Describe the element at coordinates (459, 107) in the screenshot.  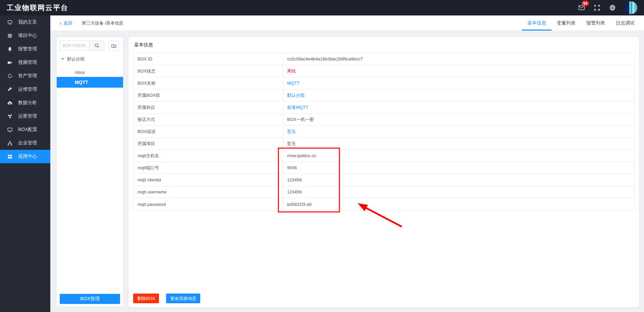
I see `row-value-protocol: 标准MQTT` at that location.